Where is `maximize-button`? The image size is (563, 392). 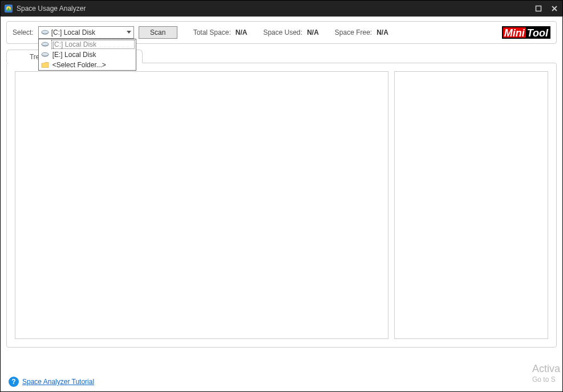
maximize-button is located at coordinates (538, 9).